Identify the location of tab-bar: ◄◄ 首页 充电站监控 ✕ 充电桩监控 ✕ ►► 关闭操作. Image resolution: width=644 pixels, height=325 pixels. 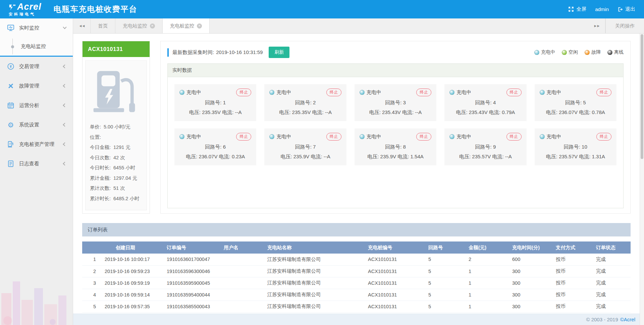
(359, 26).